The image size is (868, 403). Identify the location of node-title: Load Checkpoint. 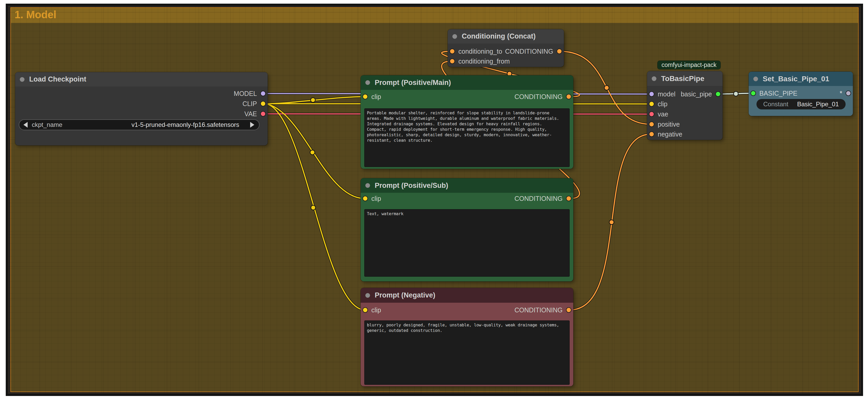
(58, 79).